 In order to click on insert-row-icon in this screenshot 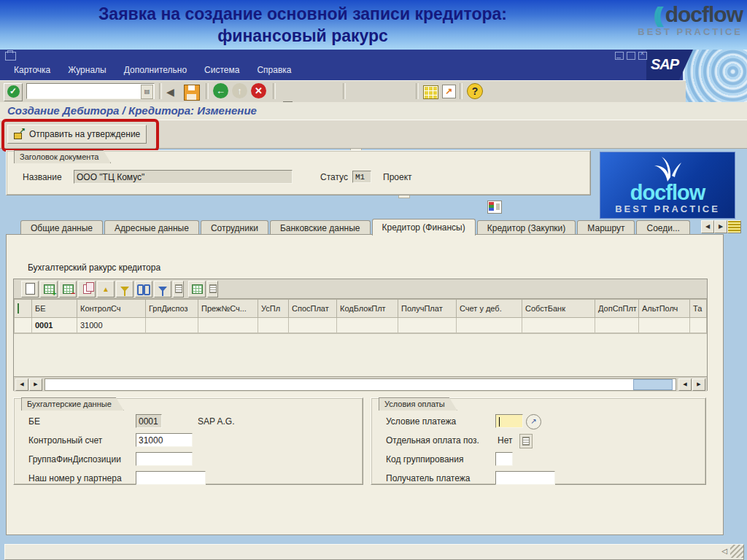, I will do `click(49, 289)`.